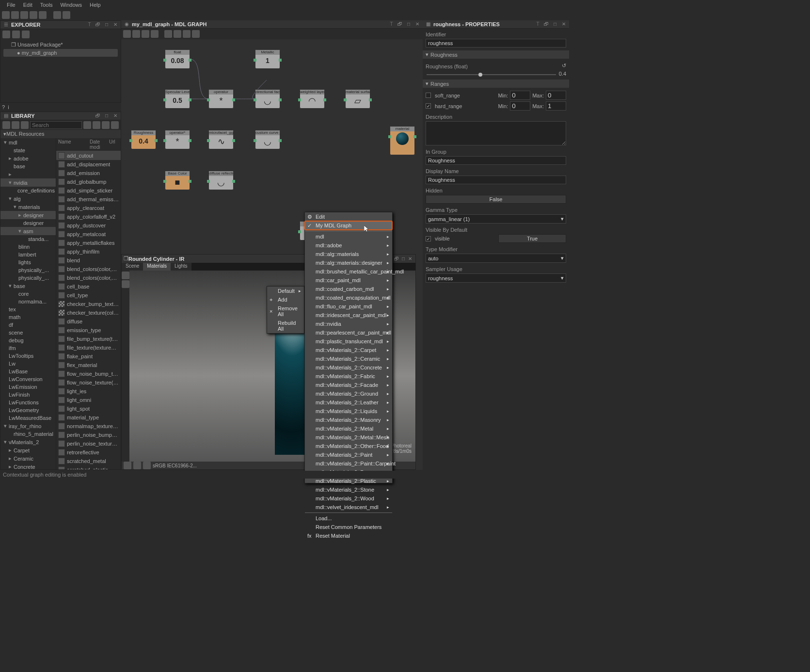 Image resolution: width=810 pixels, height=672 pixels. I want to click on home-icon, so click(6, 125).